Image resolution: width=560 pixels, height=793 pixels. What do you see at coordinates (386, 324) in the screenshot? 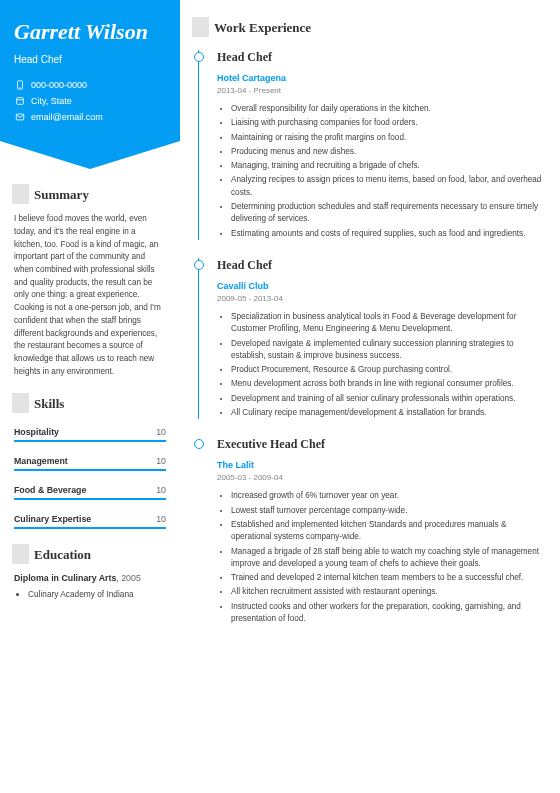
I see `job-bullet: Specialization in business analytical to…` at bounding box center [386, 324].